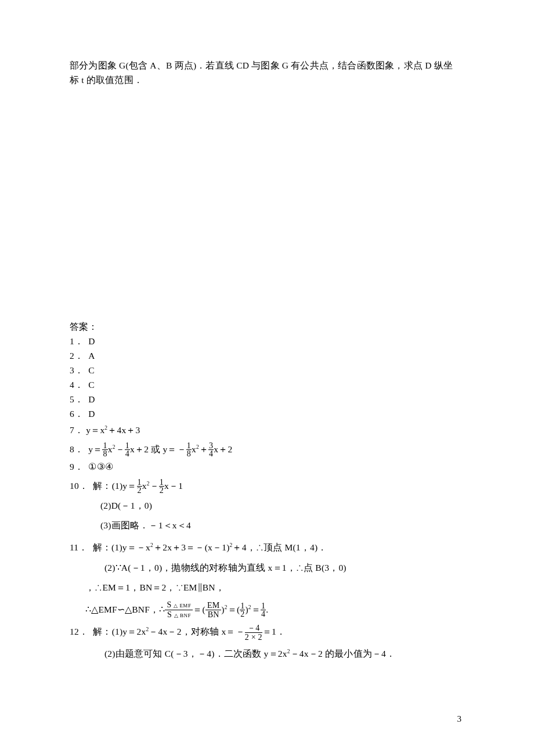 Image resolution: width=534 pixels, height=756 pixels. Describe the element at coordinates (267, 80) in the screenshot. I see `intro-line-2: 标 t 的取值范围．` at that location.